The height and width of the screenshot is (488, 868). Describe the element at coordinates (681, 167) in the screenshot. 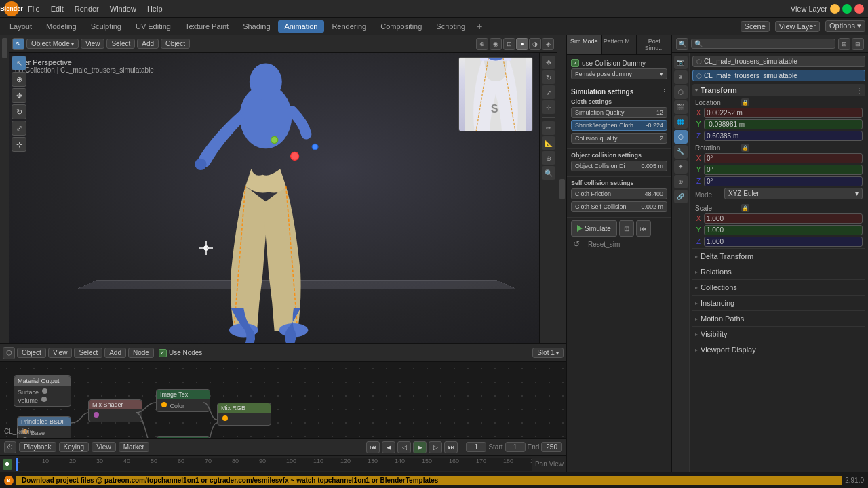

I see `props-icon-particles: ✦` at that location.